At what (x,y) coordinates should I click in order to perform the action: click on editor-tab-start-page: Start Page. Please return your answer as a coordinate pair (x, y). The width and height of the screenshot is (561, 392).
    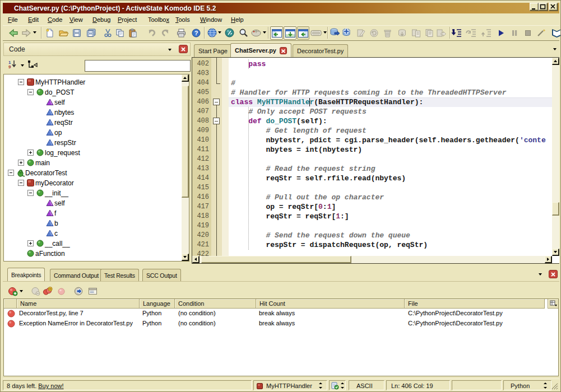
    Looking at the image, I should click on (213, 50).